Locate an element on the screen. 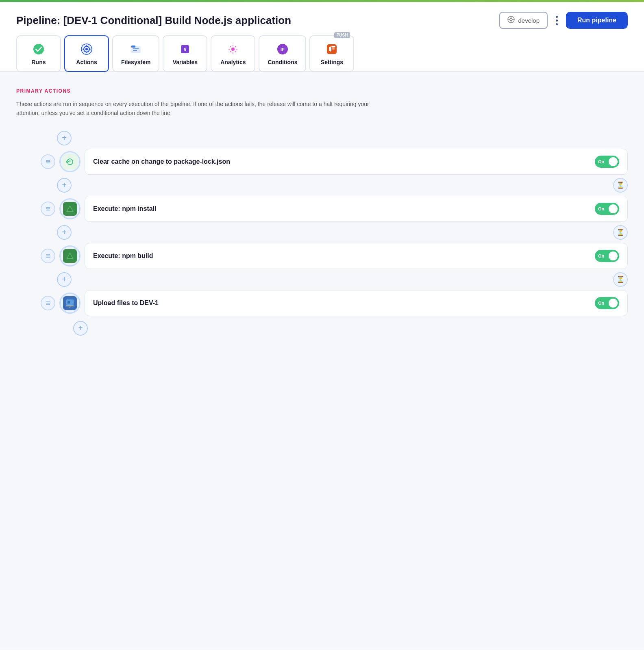  section-title: PRIMARY ACTIONS is located at coordinates (322, 91).